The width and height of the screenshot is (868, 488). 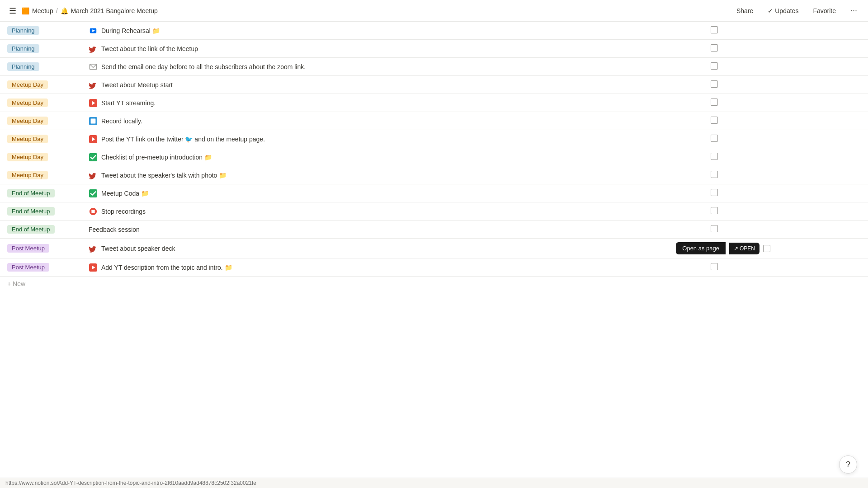 What do you see at coordinates (434, 121) in the screenshot?
I see `table-row: Meetup DayRecord locally.` at bounding box center [434, 121].